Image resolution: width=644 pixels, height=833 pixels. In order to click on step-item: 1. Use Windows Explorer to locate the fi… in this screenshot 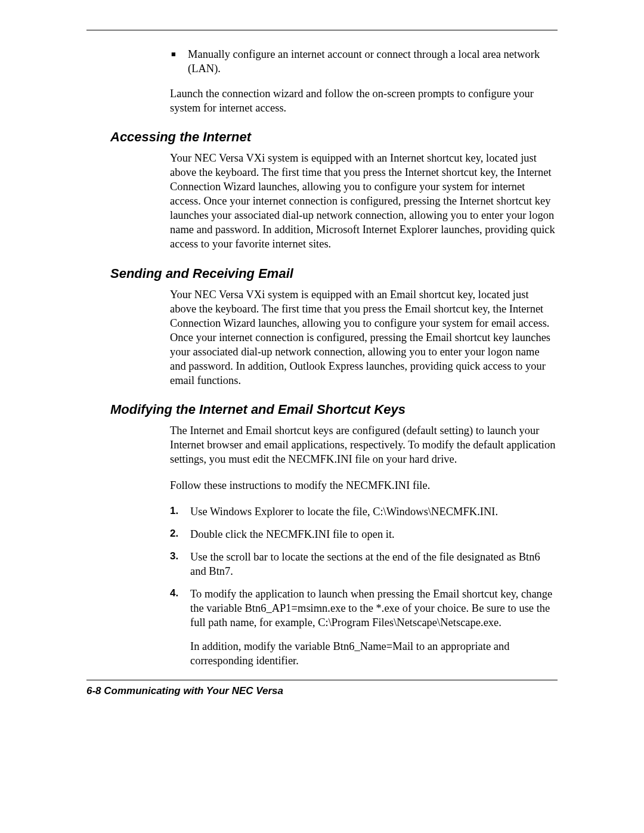, I will do `click(364, 512)`.